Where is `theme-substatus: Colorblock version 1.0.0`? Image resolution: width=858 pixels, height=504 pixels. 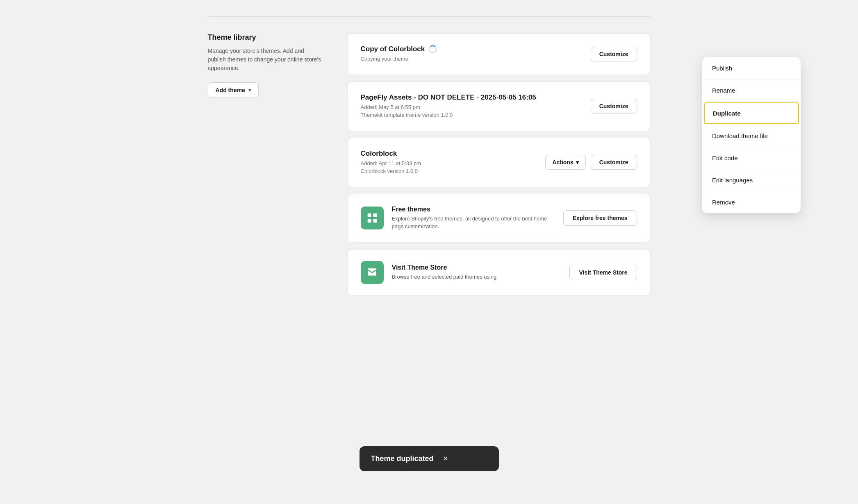 theme-substatus: Colorblock version 1.0.0 is located at coordinates (391, 171).